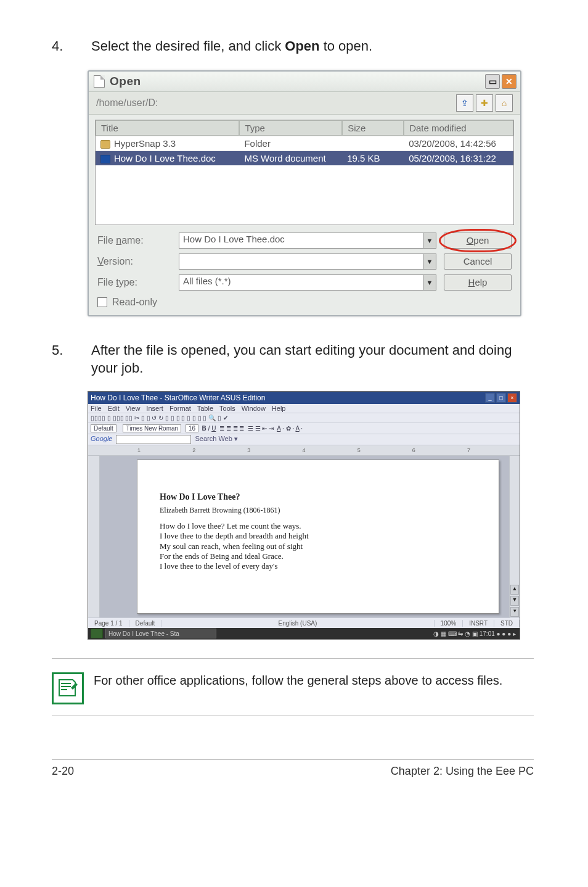  Describe the element at coordinates (298, 681) in the screenshot. I see `note-text: For other office applications, follow th…` at that location.